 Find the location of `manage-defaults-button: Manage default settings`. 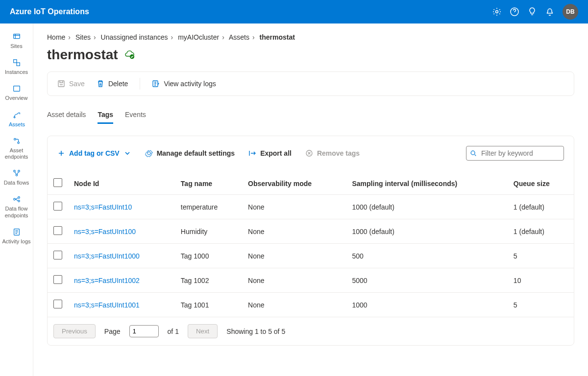

manage-defaults-button: Manage default settings is located at coordinates (190, 153).